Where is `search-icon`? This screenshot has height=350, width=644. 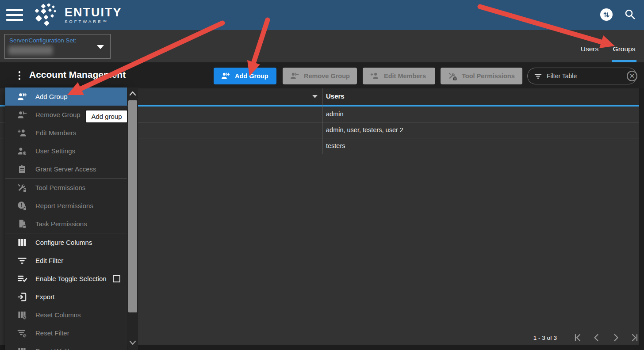 search-icon is located at coordinates (630, 14).